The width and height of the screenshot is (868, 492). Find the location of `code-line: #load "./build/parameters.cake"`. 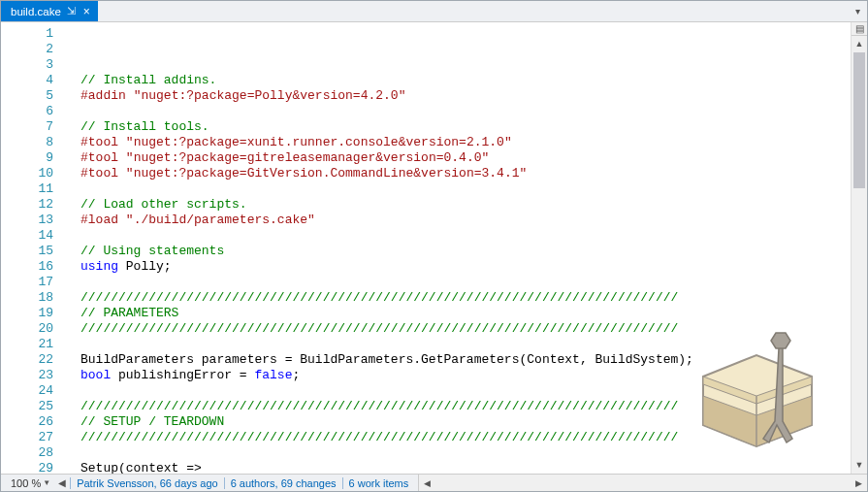

code-line: #load "./build/parameters.cake" is located at coordinates (466, 220).